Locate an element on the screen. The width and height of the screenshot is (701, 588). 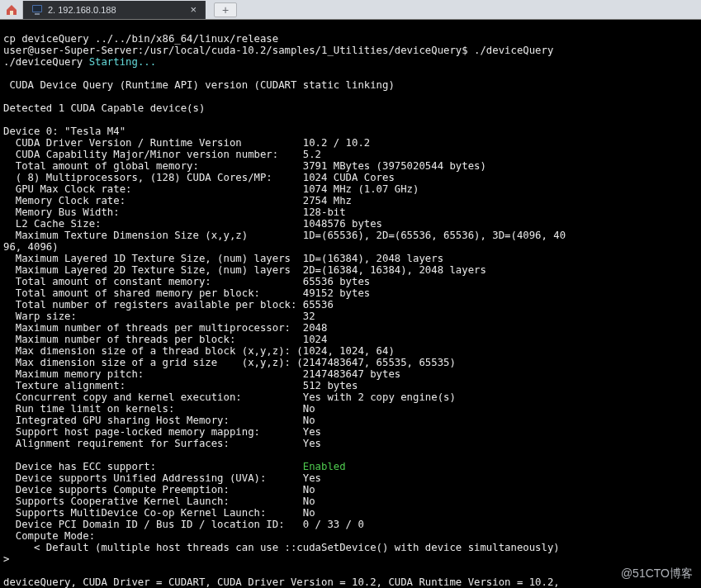
term-line: ( 8) Multiprocessors, (128) CUDA Cores/M… is located at coordinates (199, 178).